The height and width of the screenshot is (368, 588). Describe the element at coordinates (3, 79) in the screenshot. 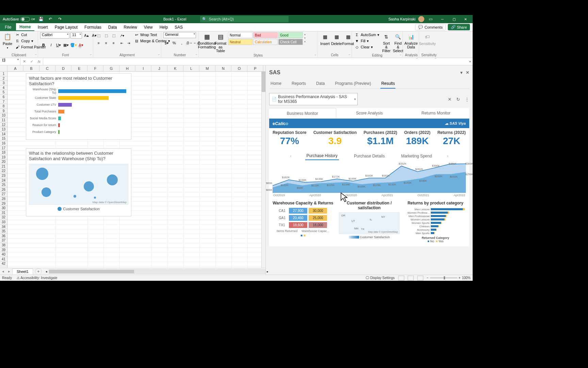

I see `row-header: 2` at that location.